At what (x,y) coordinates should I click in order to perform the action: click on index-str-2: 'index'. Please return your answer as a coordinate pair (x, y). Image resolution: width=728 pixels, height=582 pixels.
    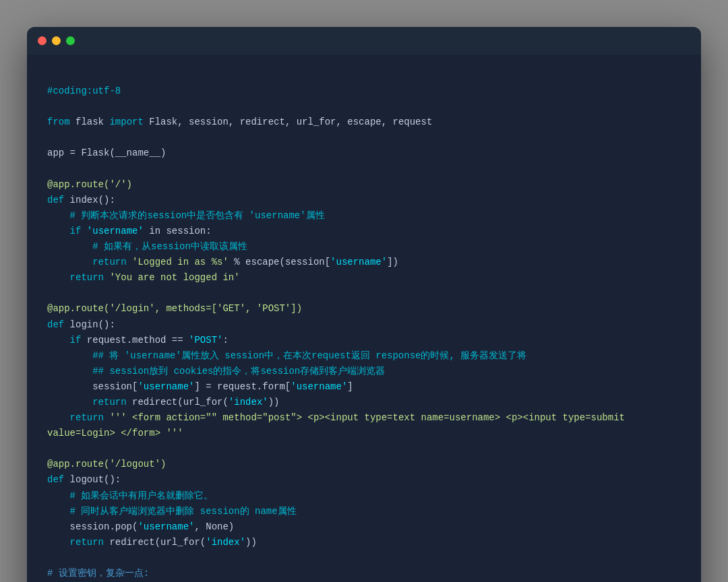
    Looking at the image, I should click on (225, 542).